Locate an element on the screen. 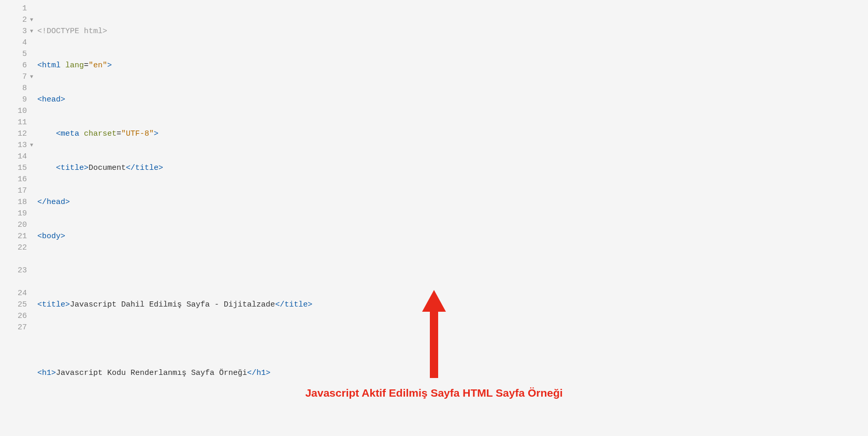 Image resolution: width=868 pixels, height=436 pixels. line-number: 18 is located at coordinates (13, 202).